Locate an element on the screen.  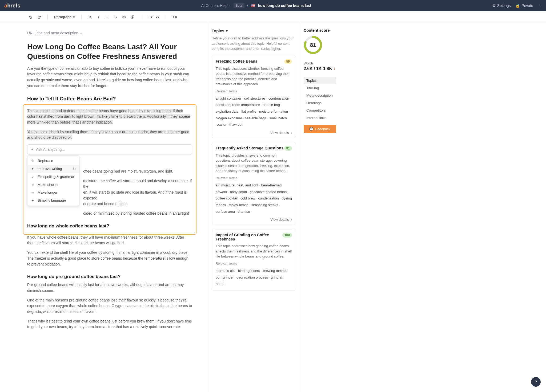
topic-score-pill: 100 is located at coordinates (287, 235).